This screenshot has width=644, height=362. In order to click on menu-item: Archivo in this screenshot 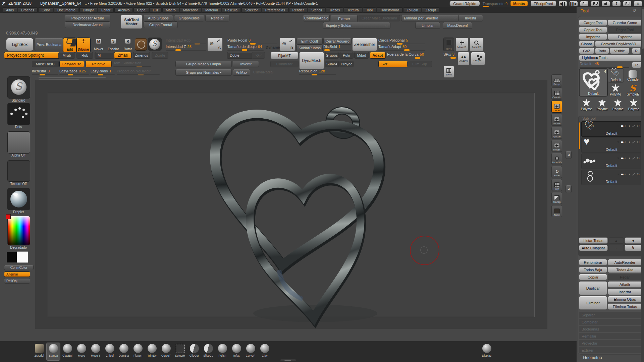, I will do `click(123, 10)`.